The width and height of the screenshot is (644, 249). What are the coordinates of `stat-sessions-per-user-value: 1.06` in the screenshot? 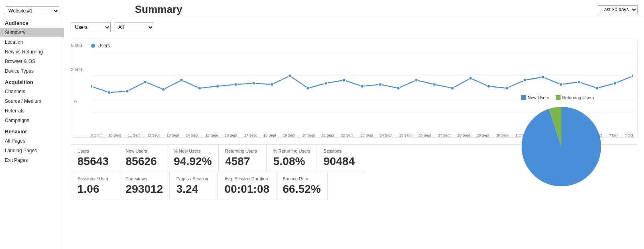 It's located at (95, 189).